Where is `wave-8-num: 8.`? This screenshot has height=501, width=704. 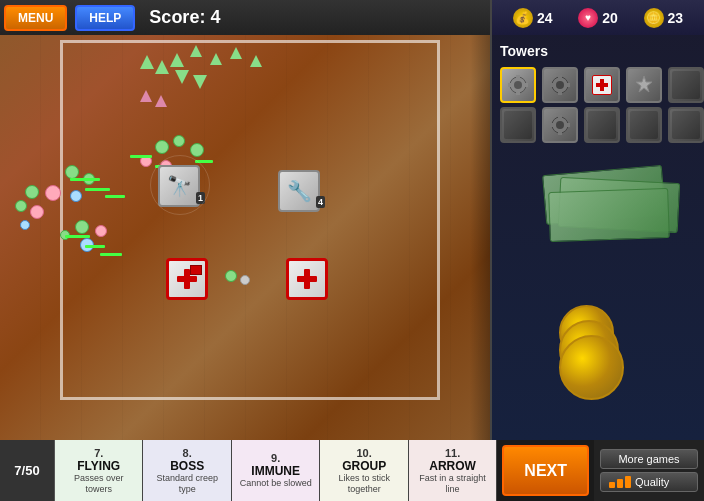 wave-8-num: 8. is located at coordinates (188, 453).